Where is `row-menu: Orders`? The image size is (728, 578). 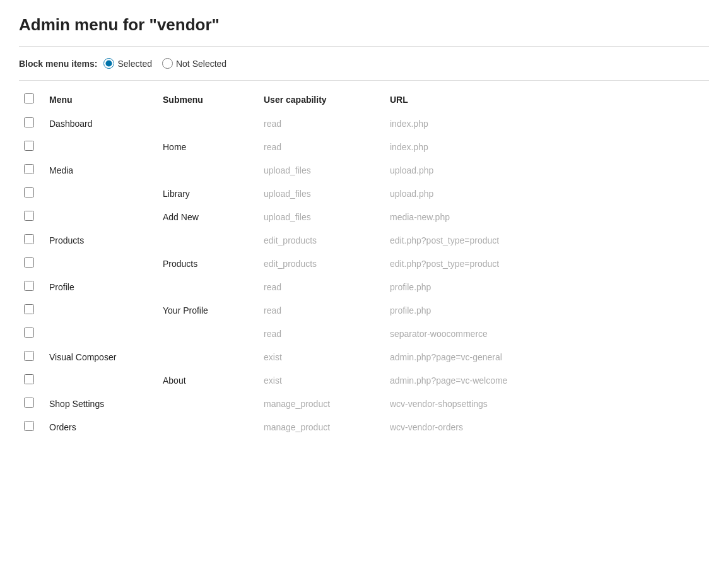
row-menu: Orders is located at coordinates (101, 427).